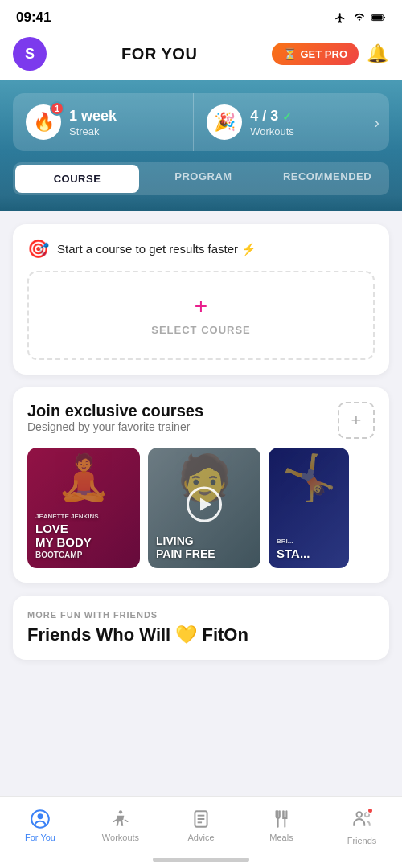 This screenshot has width=402, height=868. I want to click on friends-notification-dot, so click(370, 810).